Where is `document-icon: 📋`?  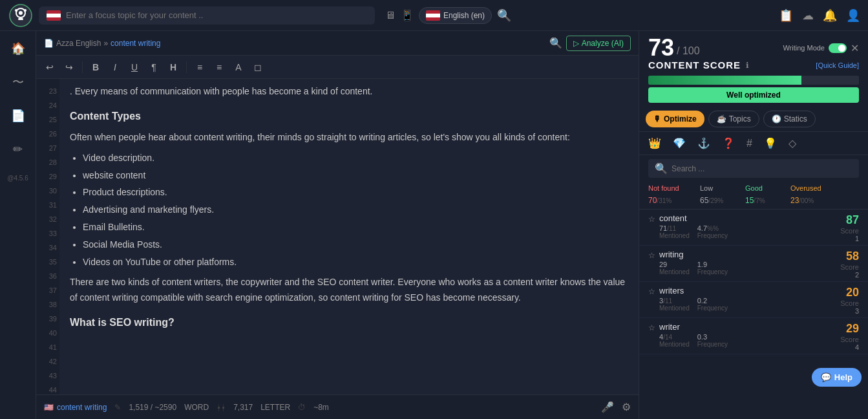
document-icon: 📋 is located at coordinates (786, 16).